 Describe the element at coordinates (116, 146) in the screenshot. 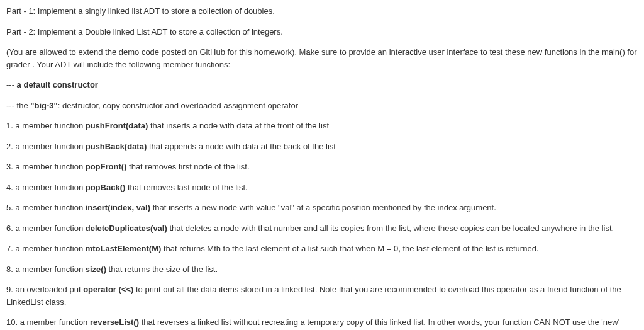

I see `pushback-bold: pushBack(data)` at that location.